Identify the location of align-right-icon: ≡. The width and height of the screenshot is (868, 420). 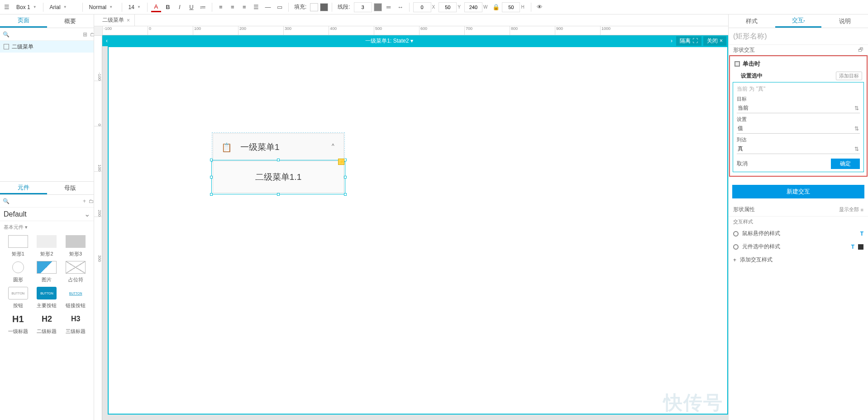
(244, 7).